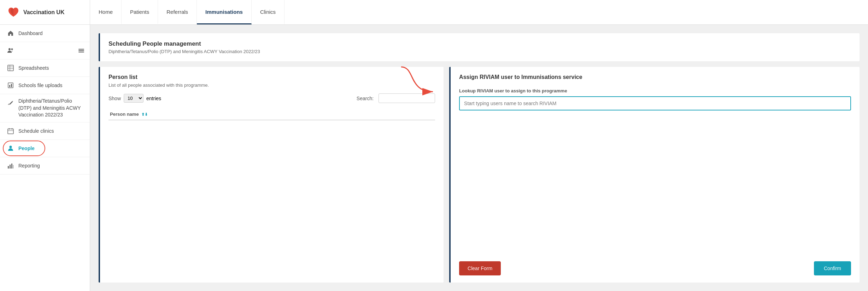  I want to click on person-list-table: Person name ⬆⬇, so click(272, 115).